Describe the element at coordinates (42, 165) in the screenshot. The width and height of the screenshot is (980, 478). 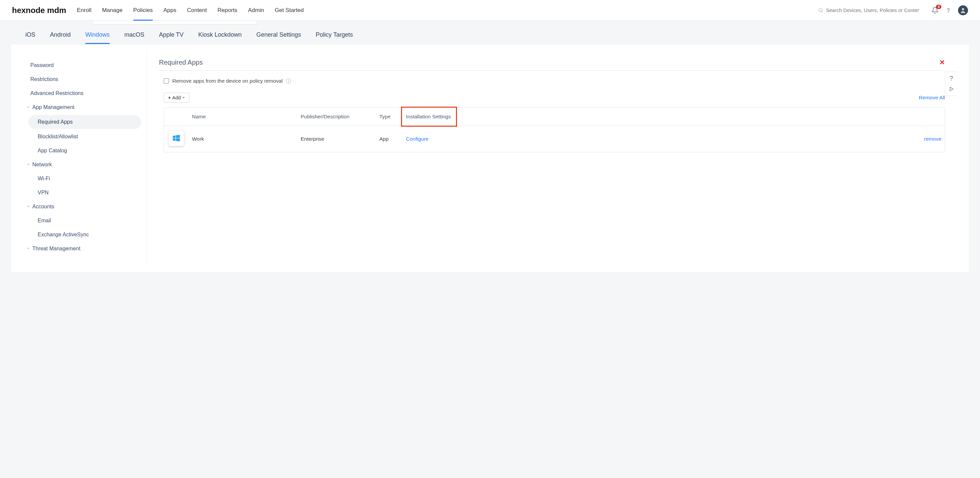
I see `sidebar-group-label: Network` at that location.